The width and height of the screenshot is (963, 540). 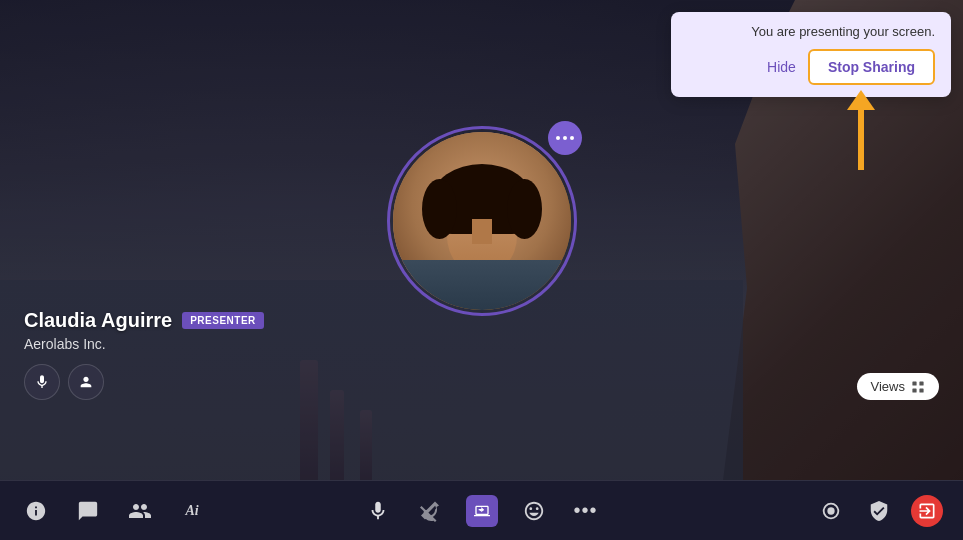 What do you see at coordinates (811, 32) in the screenshot?
I see `share-notification-message: You are presenting your screen.` at bounding box center [811, 32].